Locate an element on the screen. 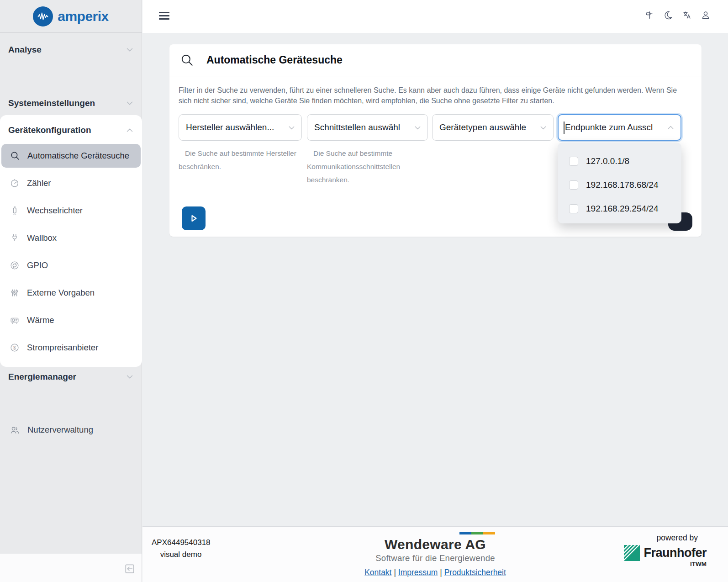 Image resolution: width=728 pixels, height=582 pixels. plug-icon is located at coordinates (15, 238).